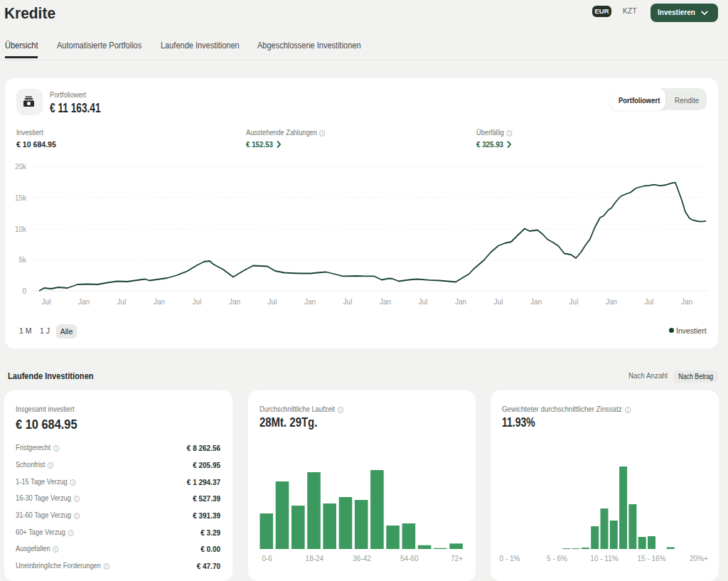  I want to click on svg-text: 10k, so click(21, 229).